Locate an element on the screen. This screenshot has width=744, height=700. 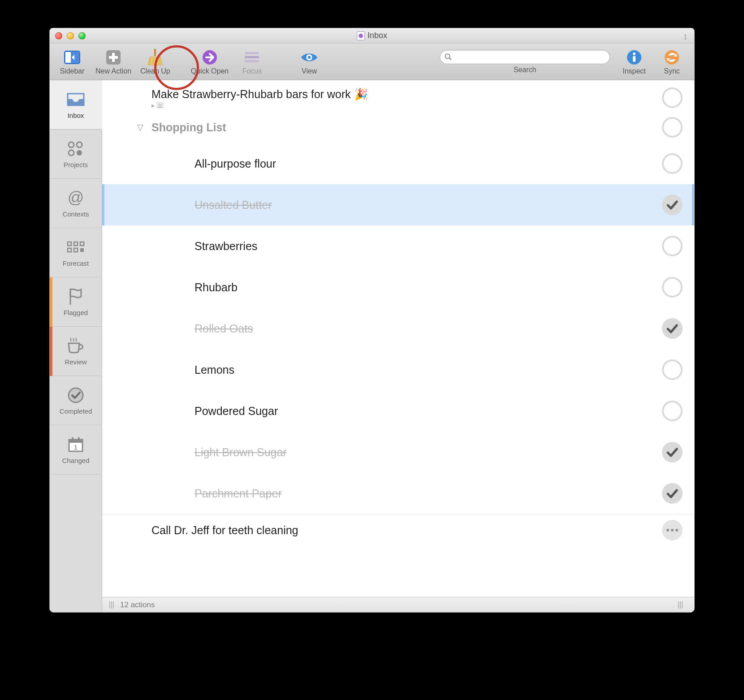
traffic-lights is located at coordinates (70, 36).